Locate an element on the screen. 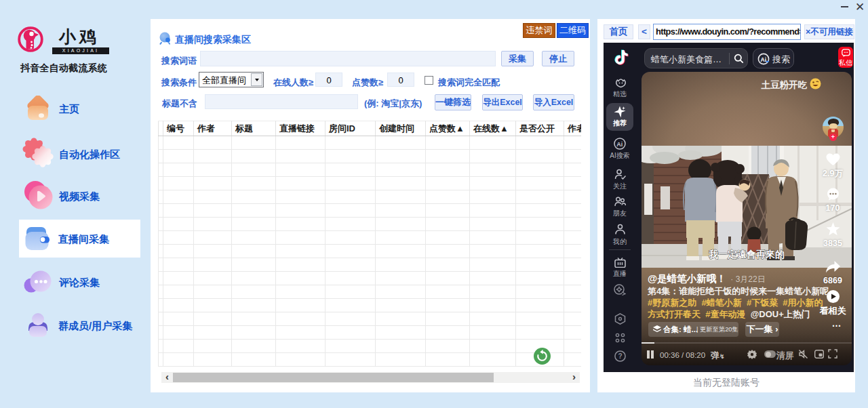 Image resolution: width=868 pixels, height=408 pixels. svg-text: 我一定遠會再來的 is located at coordinates (746, 254).